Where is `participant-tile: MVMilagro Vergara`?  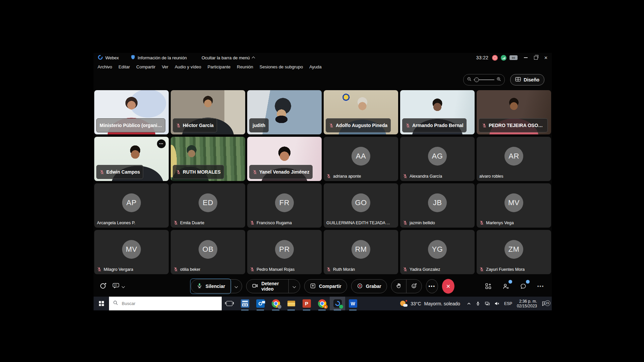
participant-tile: MVMilagro Vergara is located at coordinates (131, 252).